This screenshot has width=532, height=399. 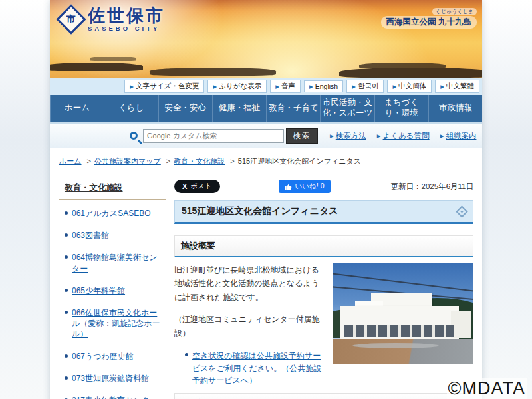 What do you see at coordinates (112, 213) in the screenshot?
I see `sidebar-facility-link: 061アルカスSASEBO` at bounding box center [112, 213].